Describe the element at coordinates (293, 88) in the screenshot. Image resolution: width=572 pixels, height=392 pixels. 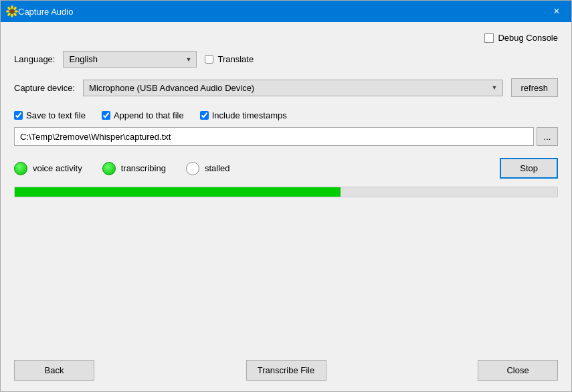
I see `capture-device-select-wrapper: Microphone (USB Advanced Audio Device) D…` at that location.